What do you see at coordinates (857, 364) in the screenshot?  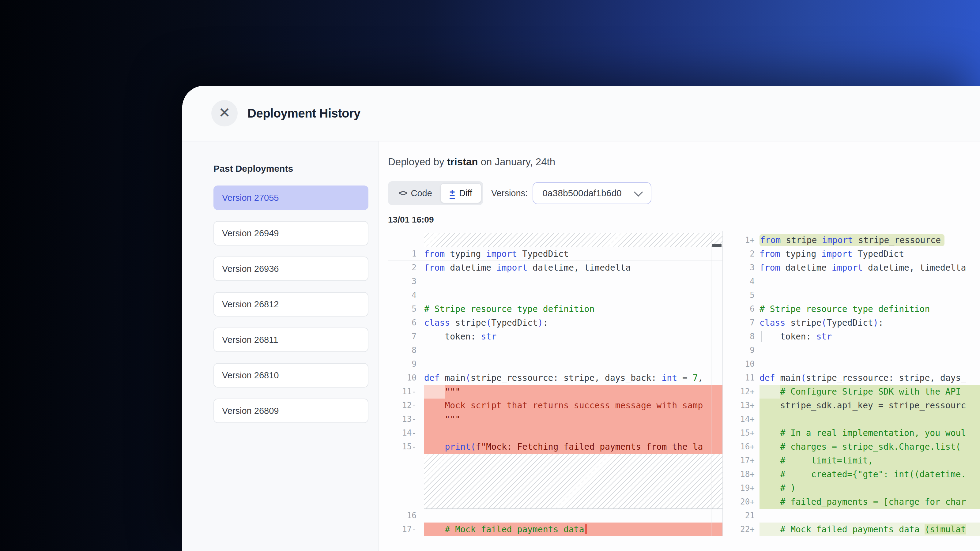 I see `diff-line: 10` at bounding box center [857, 364].